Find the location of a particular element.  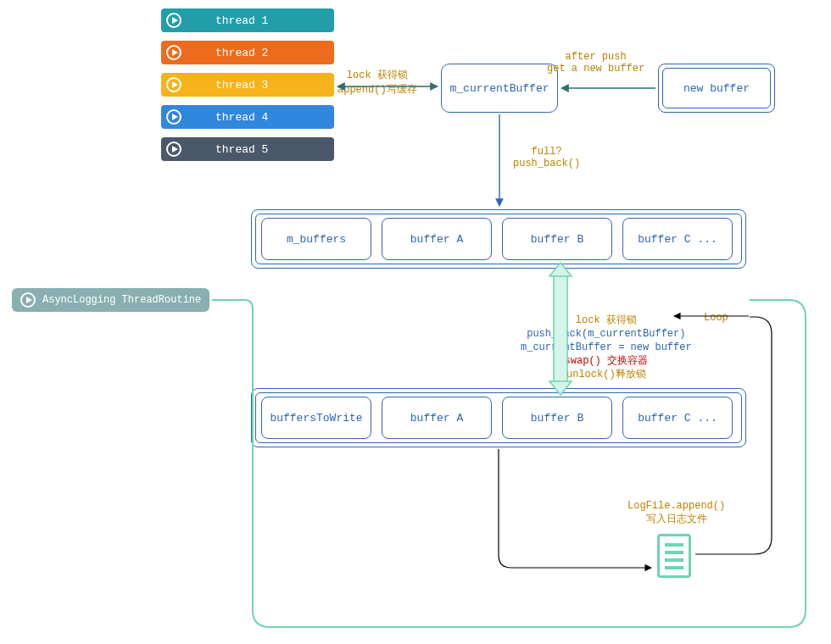

current-buffer-label: m_currentBuffer is located at coordinates (499, 88).